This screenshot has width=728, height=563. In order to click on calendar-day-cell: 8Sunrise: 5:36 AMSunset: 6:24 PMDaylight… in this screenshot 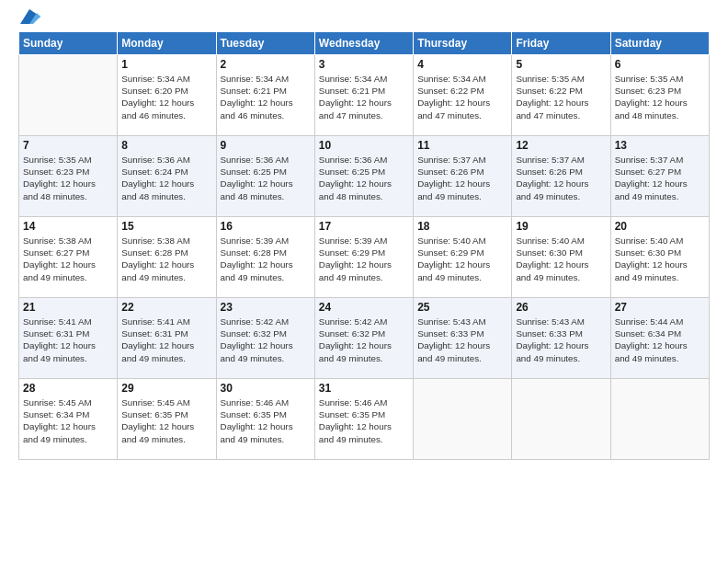, I will do `click(167, 177)`.